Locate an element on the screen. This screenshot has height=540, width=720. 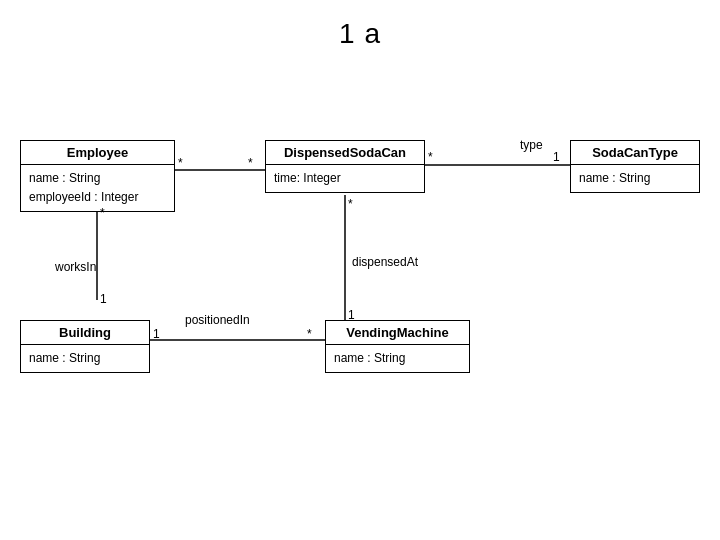
vending-machine-name-field: name : String is located at coordinates (398, 358).